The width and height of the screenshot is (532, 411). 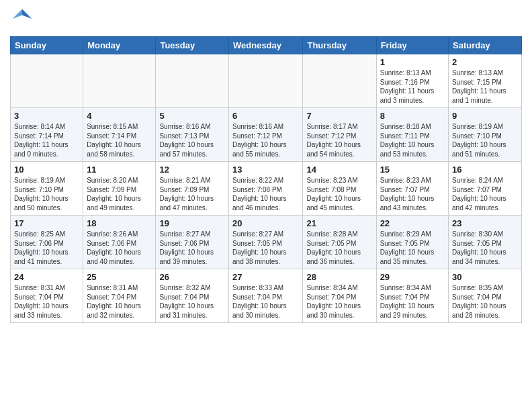 I want to click on day-info: Sunrise: 8:15 AM Sunset: 7:14 PM Dayligh…, so click(x=120, y=140).